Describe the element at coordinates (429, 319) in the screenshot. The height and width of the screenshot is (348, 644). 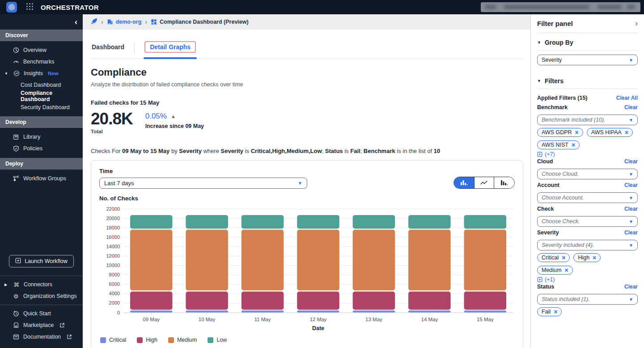
I see `svg-text: 14 May` at that location.